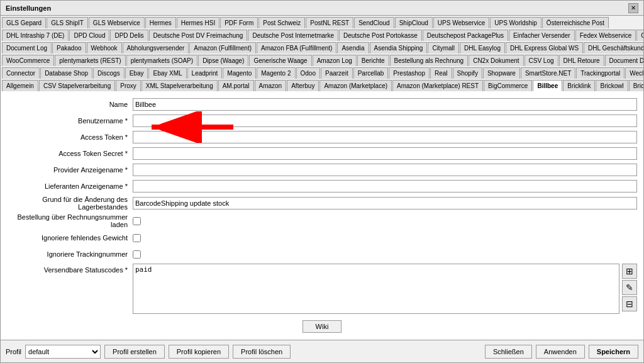  I want to click on tab-dipse-waage: Dipse (Waage), so click(223, 60).